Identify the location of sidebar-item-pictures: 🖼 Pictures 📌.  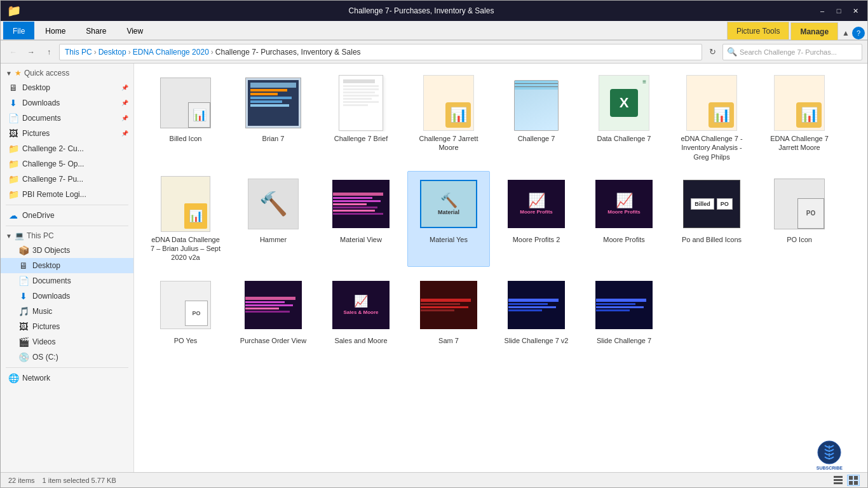
(67, 133).